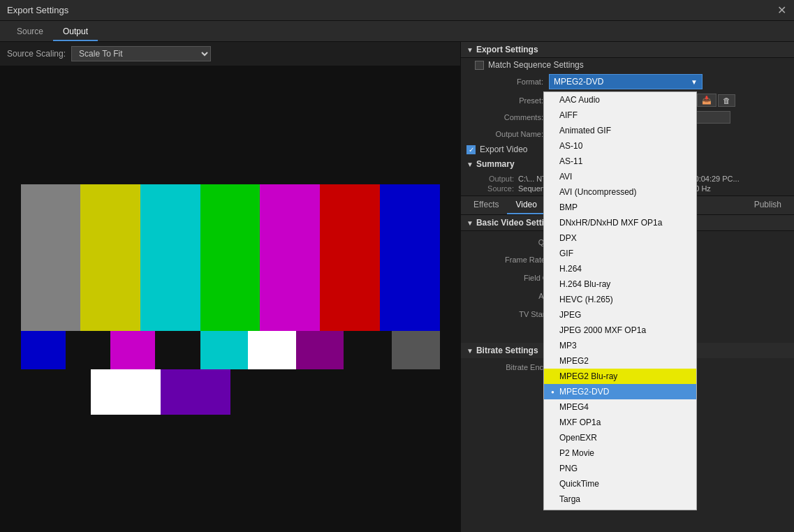  What do you see at coordinates (627, 50) in the screenshot?
I see `export-settings-header: ▼ Export Settings` at bounding box center [627, 50].